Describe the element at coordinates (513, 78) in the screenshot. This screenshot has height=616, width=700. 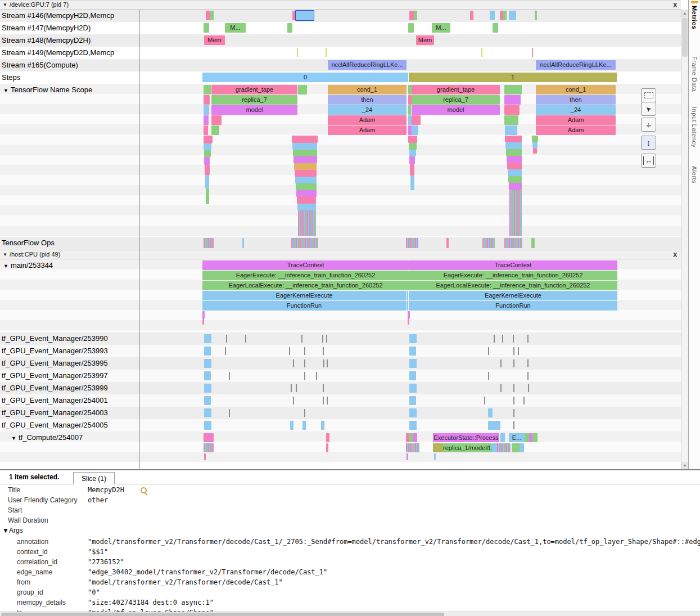
I see `step-slice-1: 1` at that location.